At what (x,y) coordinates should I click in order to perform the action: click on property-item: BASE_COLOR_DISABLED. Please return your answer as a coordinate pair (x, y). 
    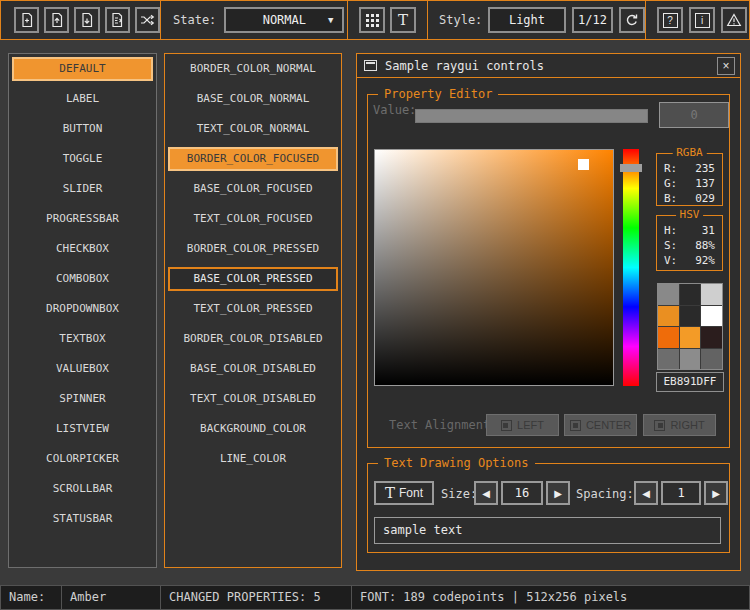
    Looking at the image, I should click on (253, 369).